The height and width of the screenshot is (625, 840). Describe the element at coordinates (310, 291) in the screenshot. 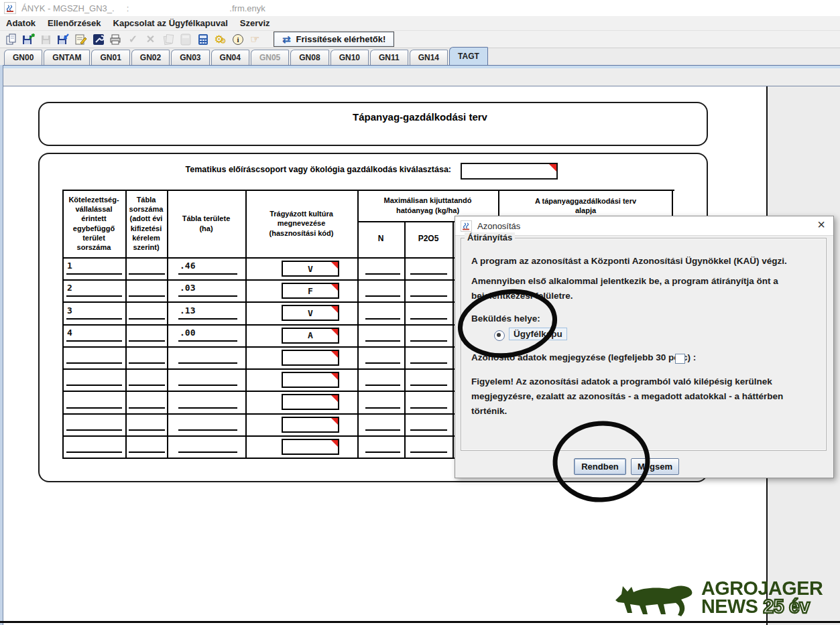

I see `cell-culture-code-box: F` at that location.